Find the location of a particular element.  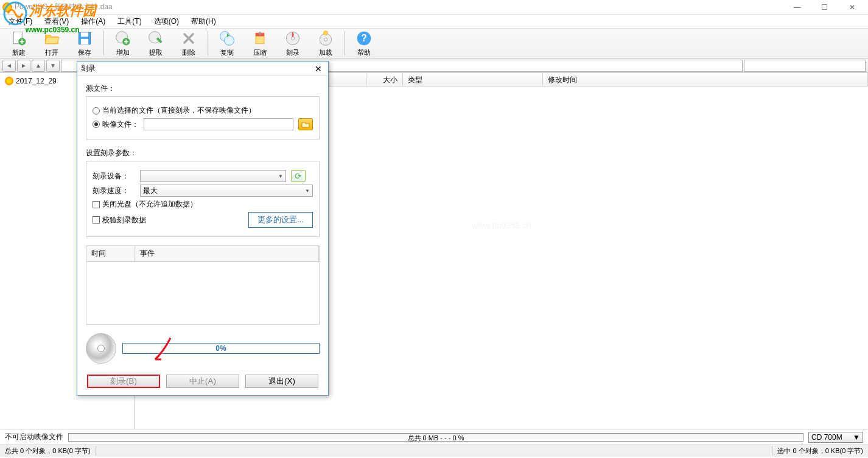

help-button: ? 帮助 is located at coordinates (364, 44).